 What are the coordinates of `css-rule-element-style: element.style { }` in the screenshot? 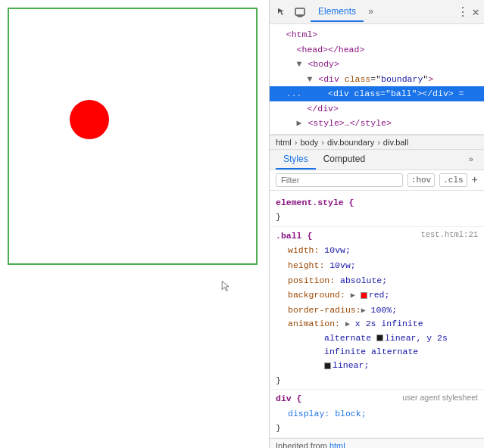 It's located at (377, 210).